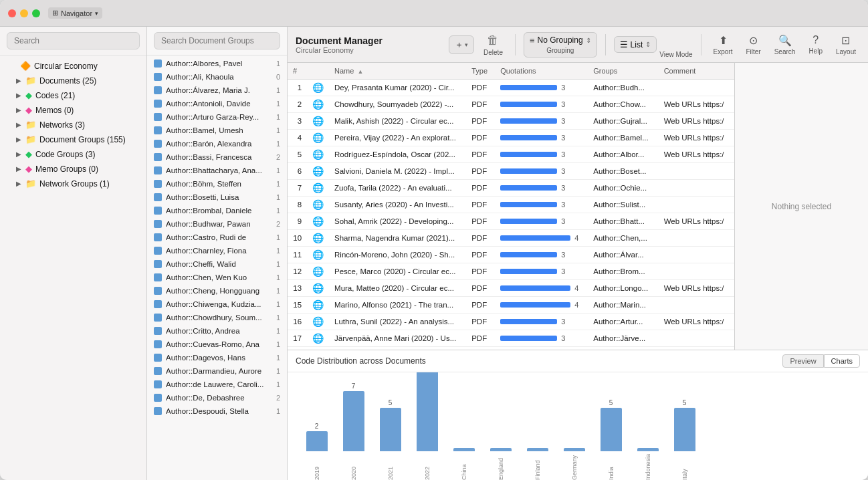 This screenshot has width=868, height=480. Describe the element at coordinates (217, 184) in the screenshot. I see `group-list-item: Author::Böhm, Steffen 1` at that location.